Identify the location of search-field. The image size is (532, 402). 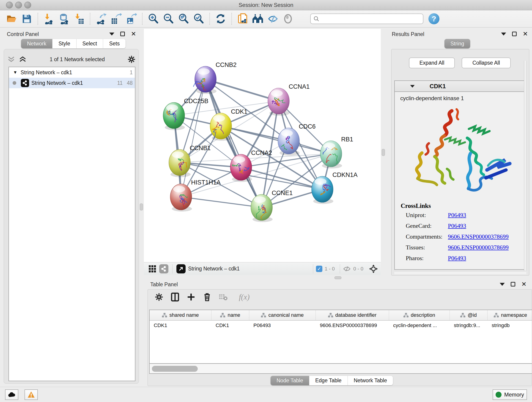
(367, 19).